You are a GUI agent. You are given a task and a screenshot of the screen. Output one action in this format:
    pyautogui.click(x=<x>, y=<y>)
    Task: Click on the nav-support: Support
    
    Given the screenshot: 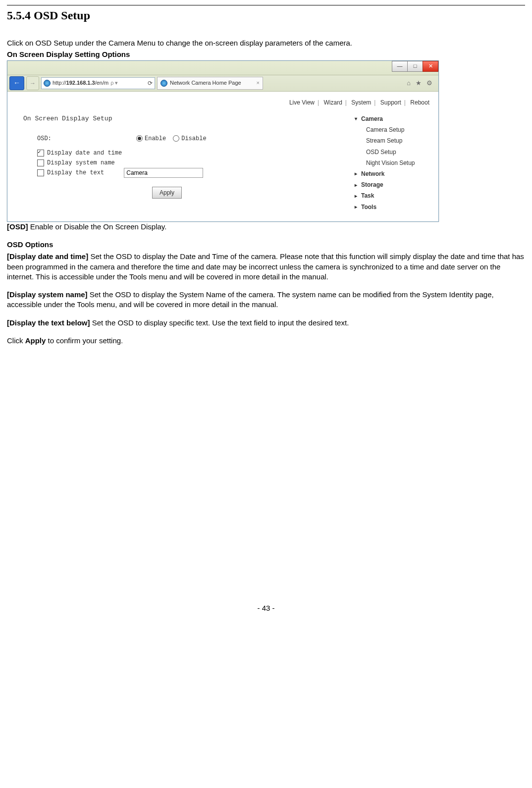 What is the action you would take?
    pyautogui.click(x=391, y=103)
    